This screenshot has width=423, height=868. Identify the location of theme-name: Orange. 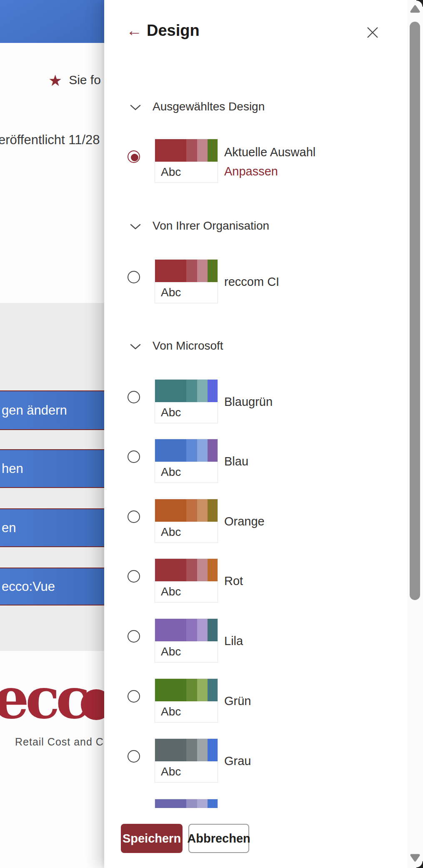
(244, 522).